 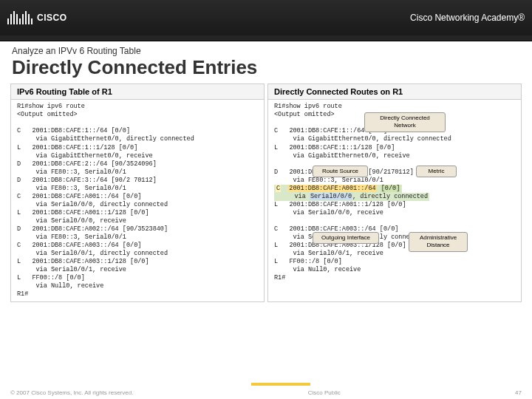 What do you see at coordinates (266, 49) in the screenshot?
I see `section-title: Analyze an IPVv 6 Routing Table` at bounding box center [266, 49].